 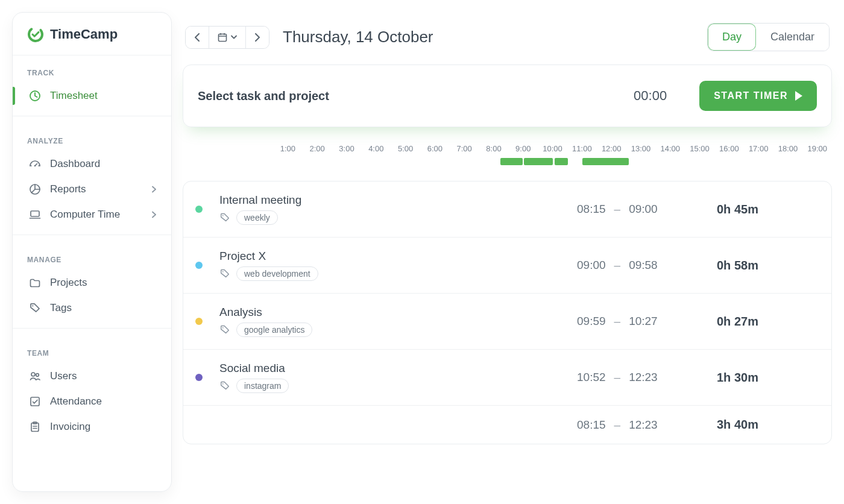 I want to click on ruler-tick: 7:00, so click(x=464, y=148).